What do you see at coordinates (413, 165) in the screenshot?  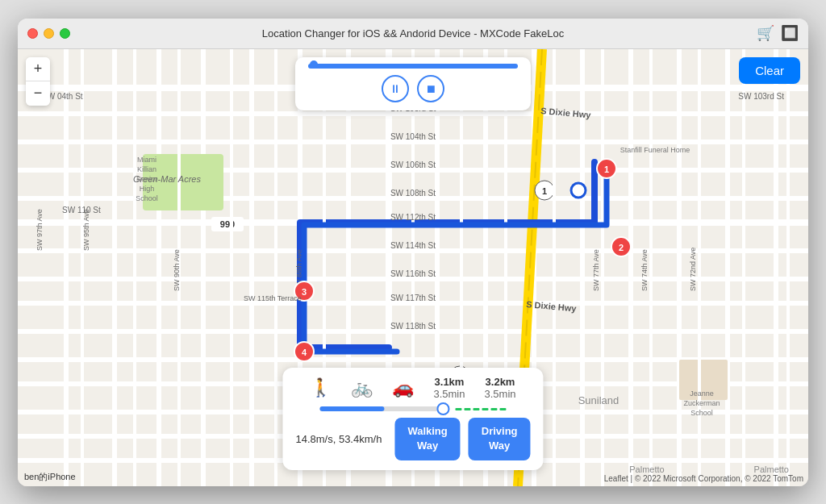 I see `svg-text: SW 106th St` at bounding box center [413, 165].